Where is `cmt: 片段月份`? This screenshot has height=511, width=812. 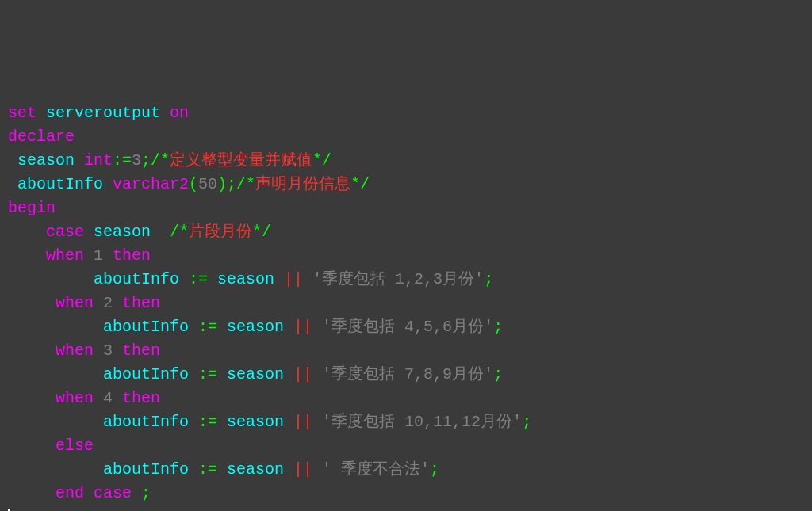
cmt: 片段月份 is located at coordinates (220, 231).